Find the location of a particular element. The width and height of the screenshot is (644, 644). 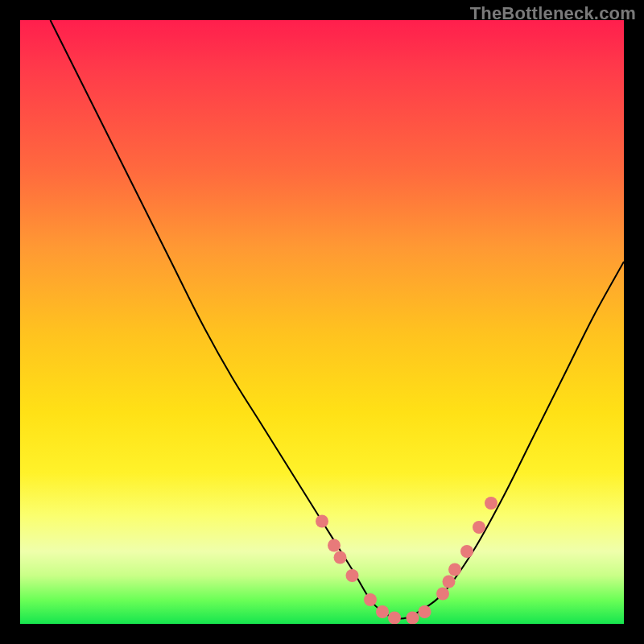

watermark-text: TheBottleneck.com is located at coordinates (553, 14).